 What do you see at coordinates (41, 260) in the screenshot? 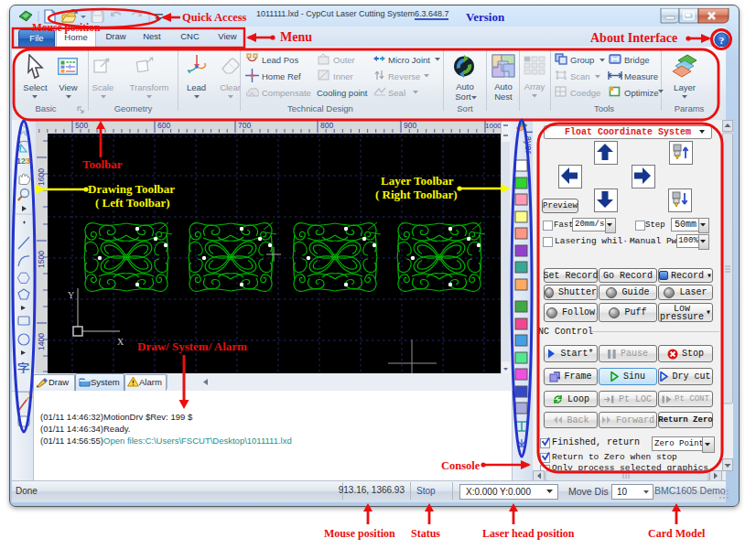
I see `svg-text: 1500` at bounding box center [41, 260].